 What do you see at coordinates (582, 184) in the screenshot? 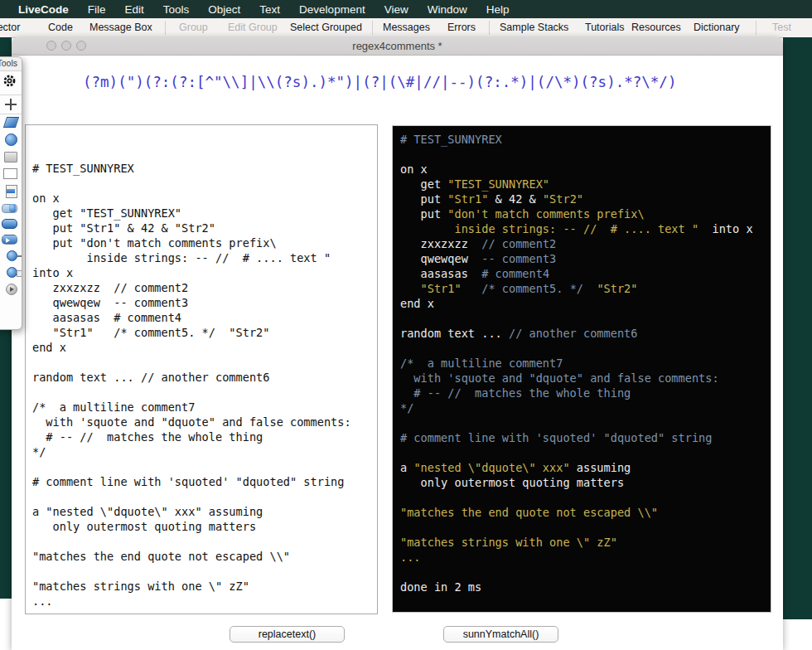
I see `code-line: get "TEST_SUNNYREX"` at bounding box center [582, 184].